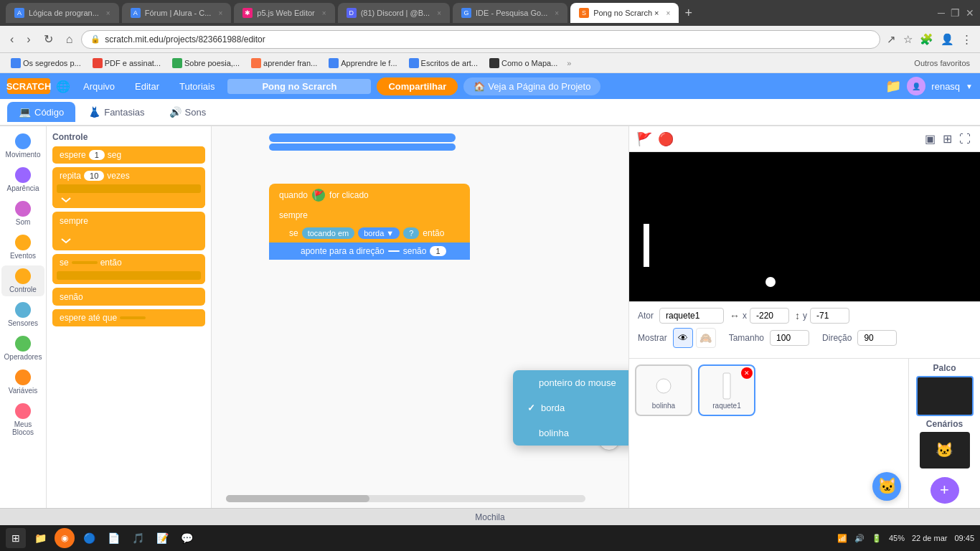 The height and width of the screenshot is (551, 980). Describe the element at coordinates (42, 112) in the screenshot. I see `tab-codigo: 💻 Código` at that location.